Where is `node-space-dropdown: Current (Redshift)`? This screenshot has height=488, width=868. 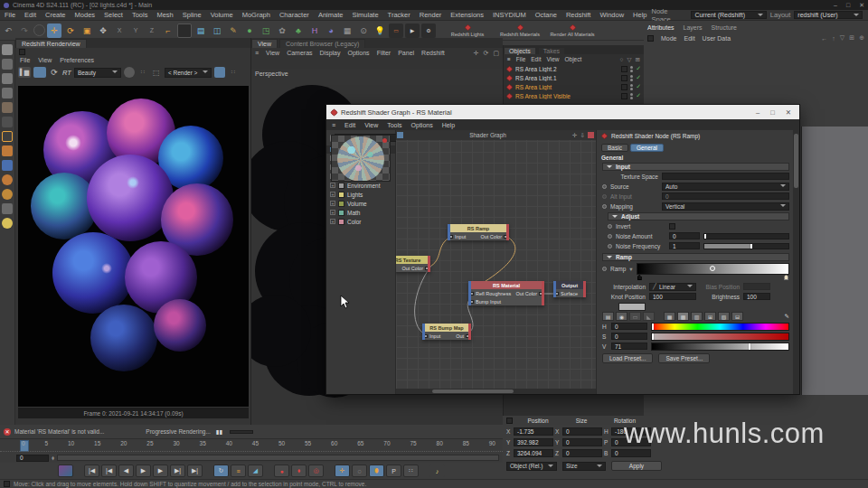
node-space-dropdown: Current (Redshift) is located at coordinates (729, 14).